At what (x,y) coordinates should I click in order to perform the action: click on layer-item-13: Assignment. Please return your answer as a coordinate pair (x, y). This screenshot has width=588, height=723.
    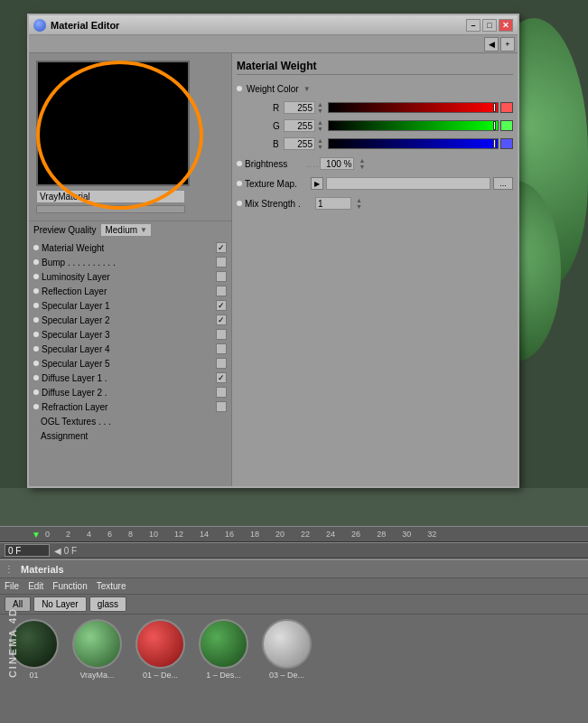
    Looking at the image, I should click on (130, 436).